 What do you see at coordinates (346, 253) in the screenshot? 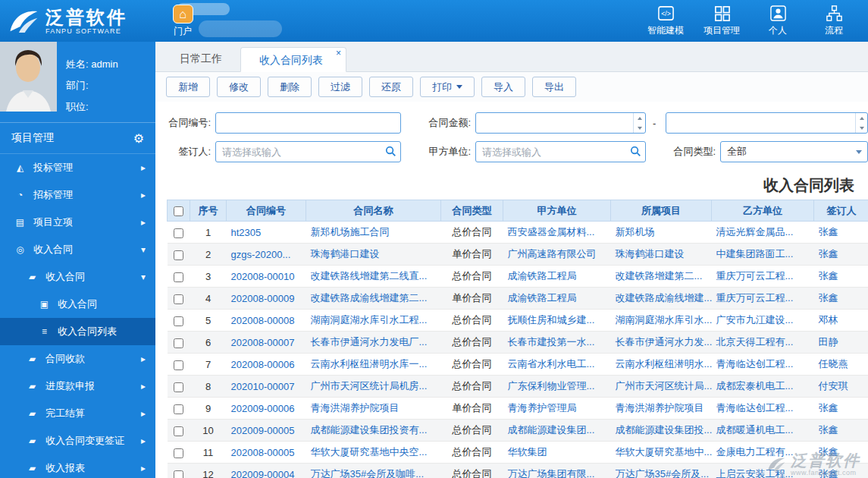
I see `cell-link: 珠海鹤港口建设` at bounding box center [346, 253].